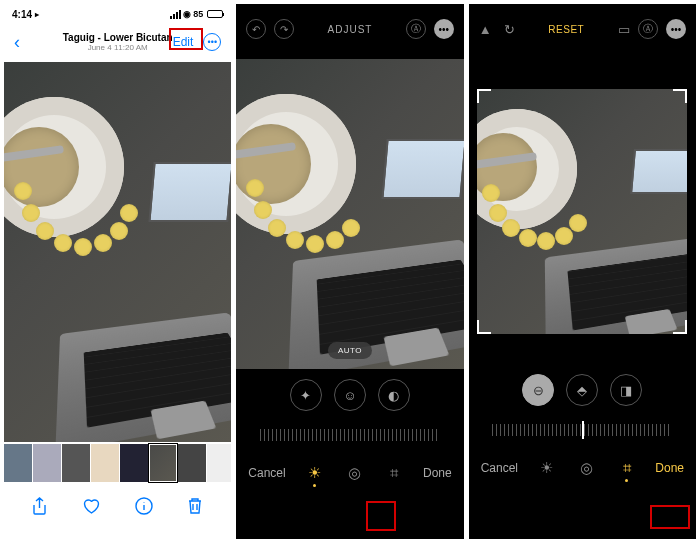  I want to click on info-button, so click(144, 506).